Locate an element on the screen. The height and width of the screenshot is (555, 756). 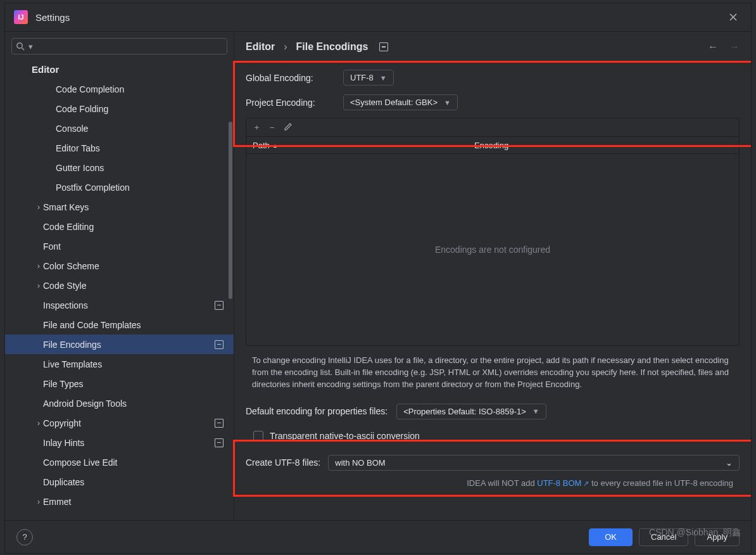
chevron-down-icon: ⌄ is located at coordinates (729, 462).